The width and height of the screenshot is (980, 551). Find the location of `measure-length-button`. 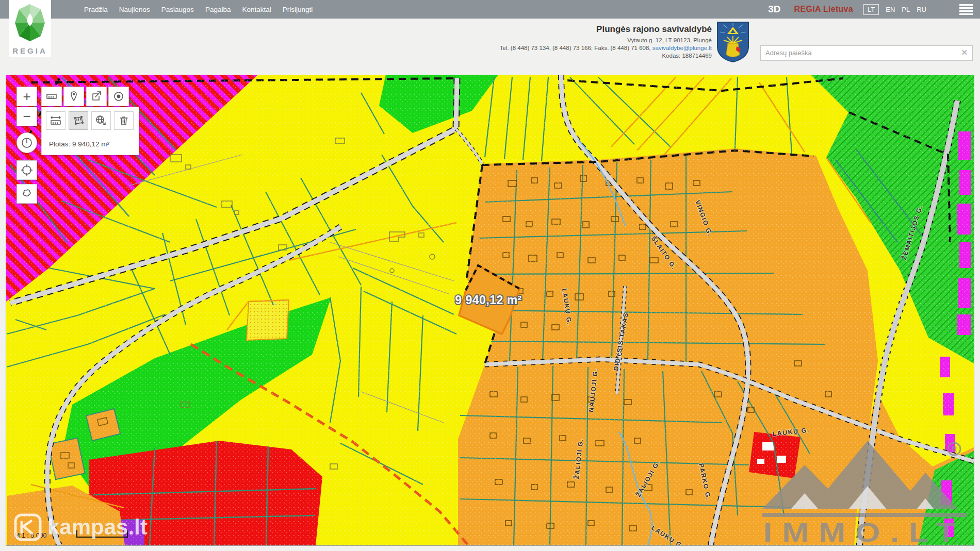

measure-length-button is located at coordinates (56, 121).